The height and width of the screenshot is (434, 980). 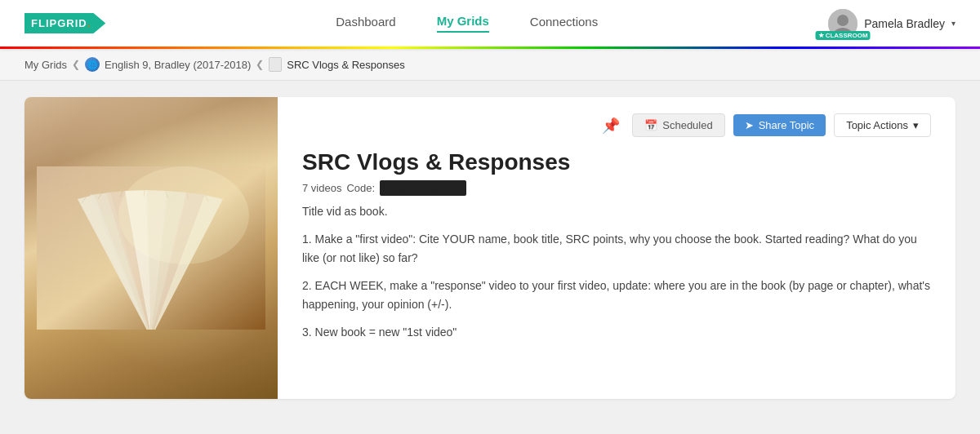 I want to click on topic-tagline: Title vid as book., so click(x=617, y=211).